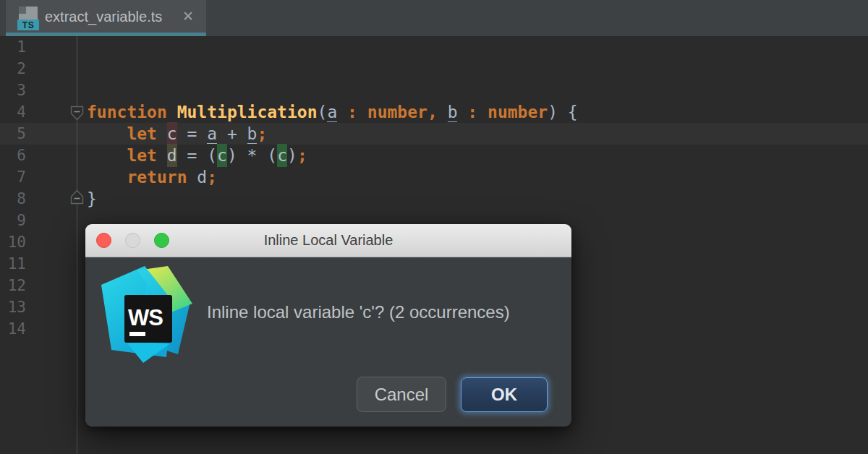 The height and width of the screenshot is (454, 868). I want to click on close-traffic-light, so click(104, 240).